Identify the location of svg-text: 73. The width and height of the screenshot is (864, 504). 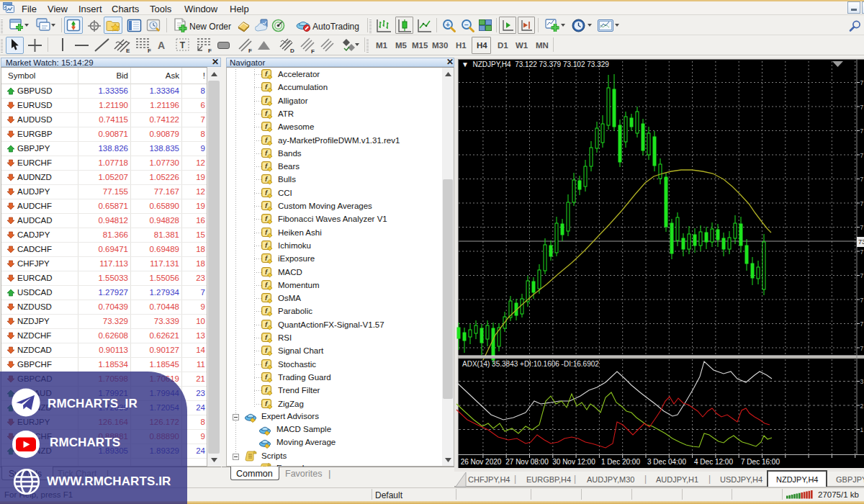
(861, 242).